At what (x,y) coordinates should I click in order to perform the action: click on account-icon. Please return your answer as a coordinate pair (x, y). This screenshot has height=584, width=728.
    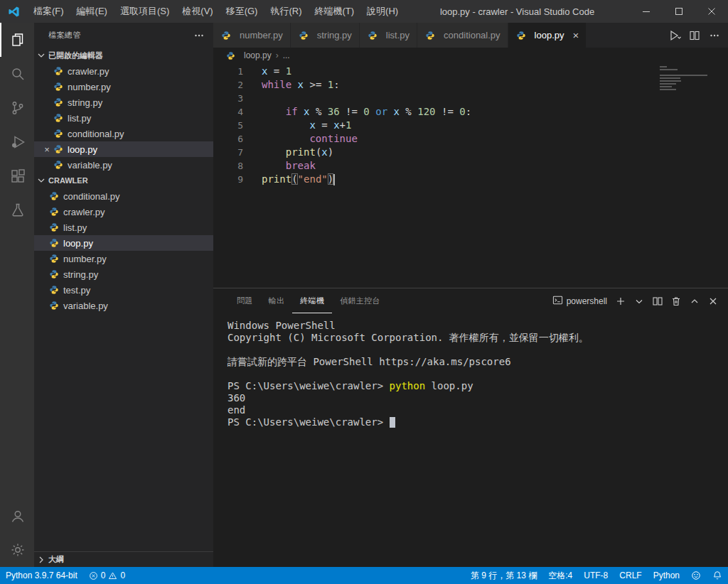
    Looking at the image, I should click on (17, 516).